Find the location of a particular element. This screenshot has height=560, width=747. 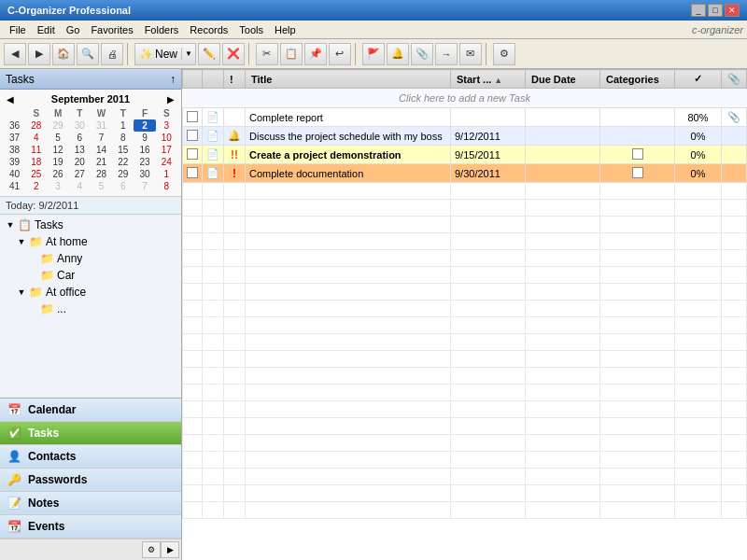

menu-go: Go is located at coordinates (73, 30).